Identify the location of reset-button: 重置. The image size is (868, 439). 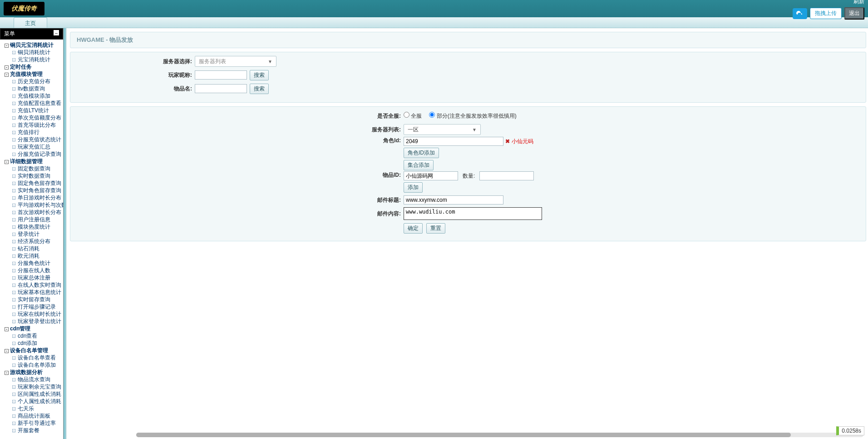
(436, 228).